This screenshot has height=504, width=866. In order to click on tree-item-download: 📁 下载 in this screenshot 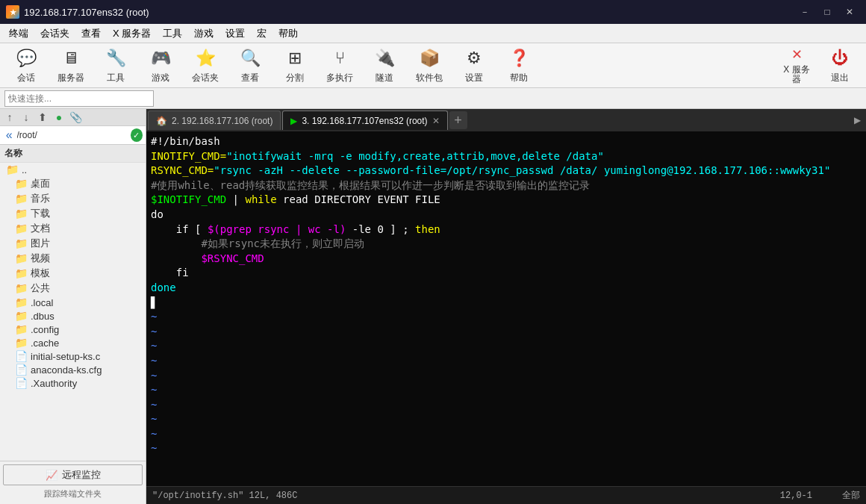, I will do `click(73, 214)`.